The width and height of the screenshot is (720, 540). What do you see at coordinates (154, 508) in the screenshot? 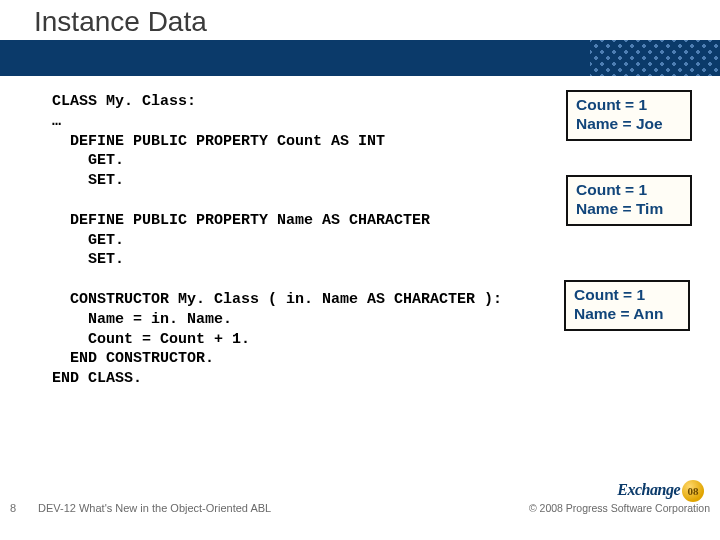
I see `footer-session-title: DEV-12 What's New in the Object-Oriented…` at bounding box center [154, 508].